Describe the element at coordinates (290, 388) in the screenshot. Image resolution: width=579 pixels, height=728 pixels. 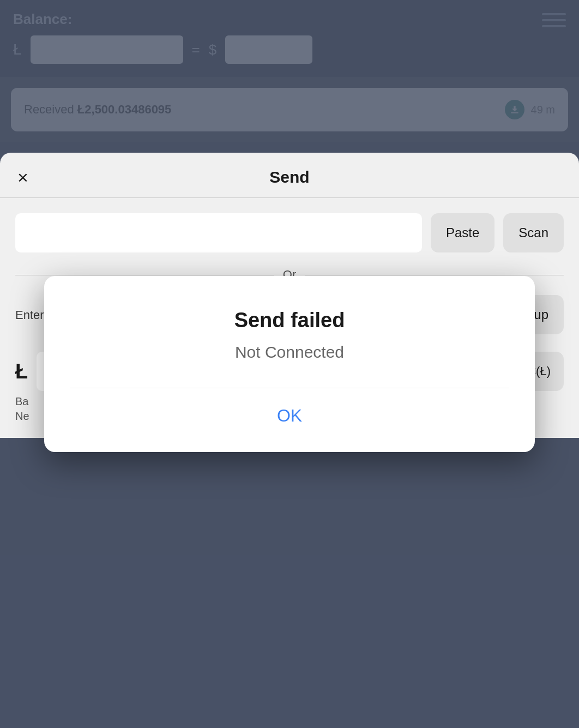
I see `alert-divider` at that location.